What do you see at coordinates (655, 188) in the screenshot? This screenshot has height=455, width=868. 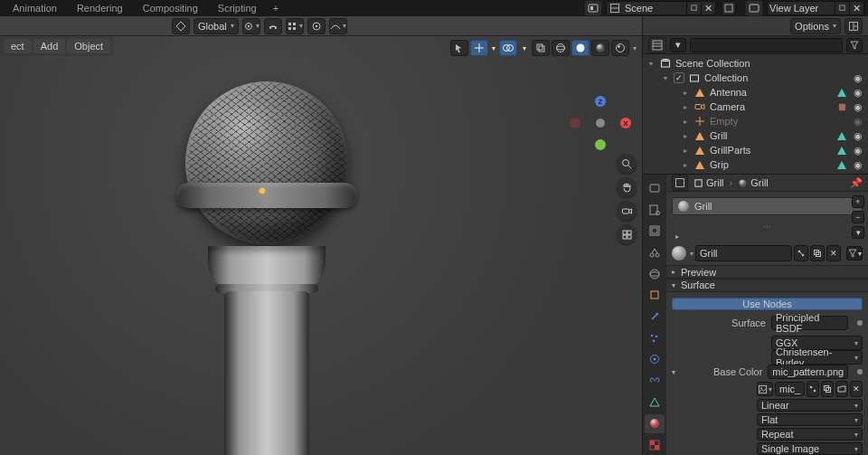 I see `prop-tab-render` at bounding box center [655, 188].